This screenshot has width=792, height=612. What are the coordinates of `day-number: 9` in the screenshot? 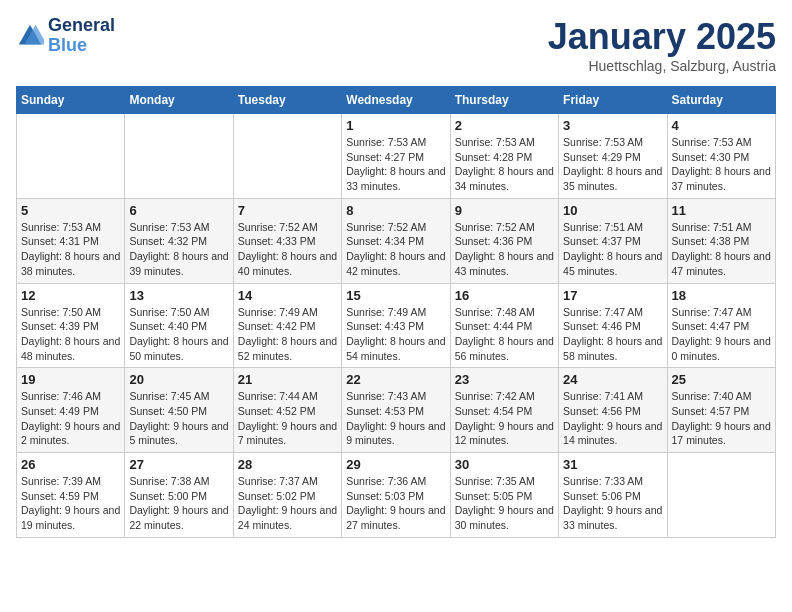 It's located at (504, 210).